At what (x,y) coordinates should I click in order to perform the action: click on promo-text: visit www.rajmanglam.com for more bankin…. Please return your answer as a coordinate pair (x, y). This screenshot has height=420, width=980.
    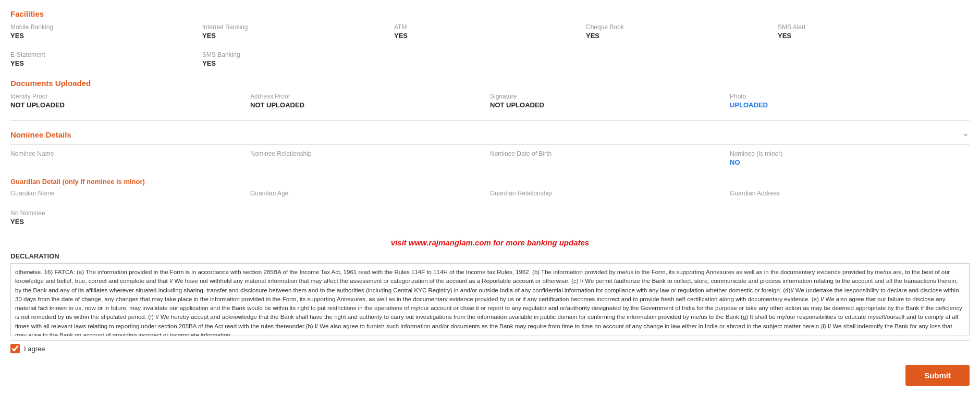
    Looking at the image, I should click on (490, 243).